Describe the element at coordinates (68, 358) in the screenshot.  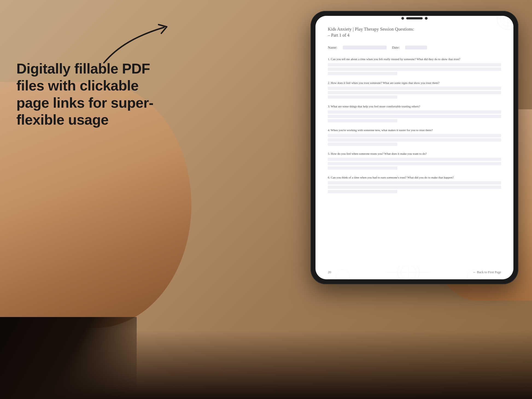
I see `dark-hand-bottom` at that location.